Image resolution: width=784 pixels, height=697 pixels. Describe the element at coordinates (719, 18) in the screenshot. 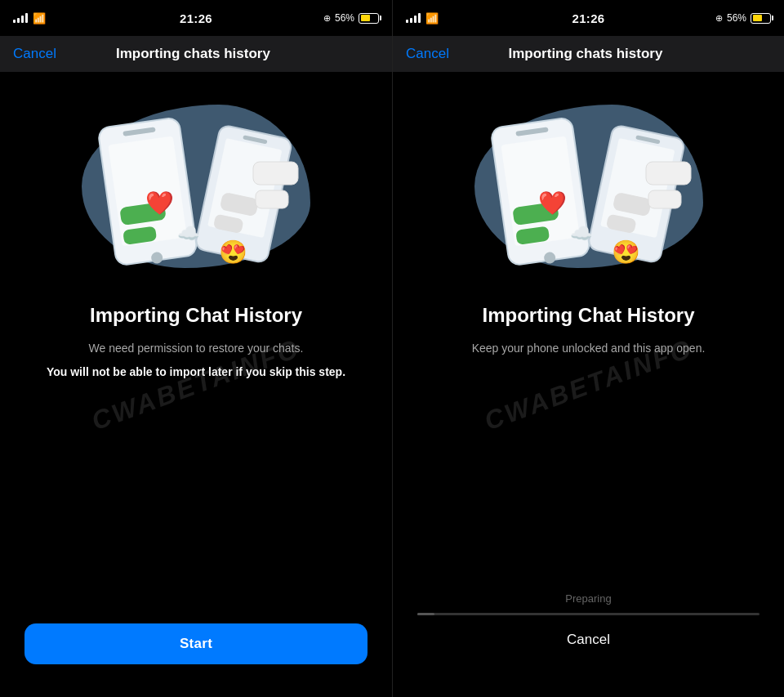

I see `location-icon-2: ⊕` at that location.